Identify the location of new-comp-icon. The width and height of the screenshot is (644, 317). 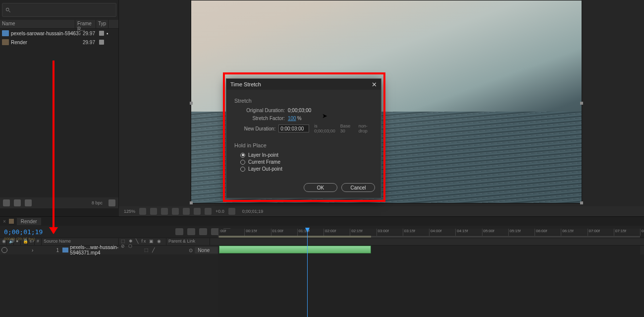
(28, 203).